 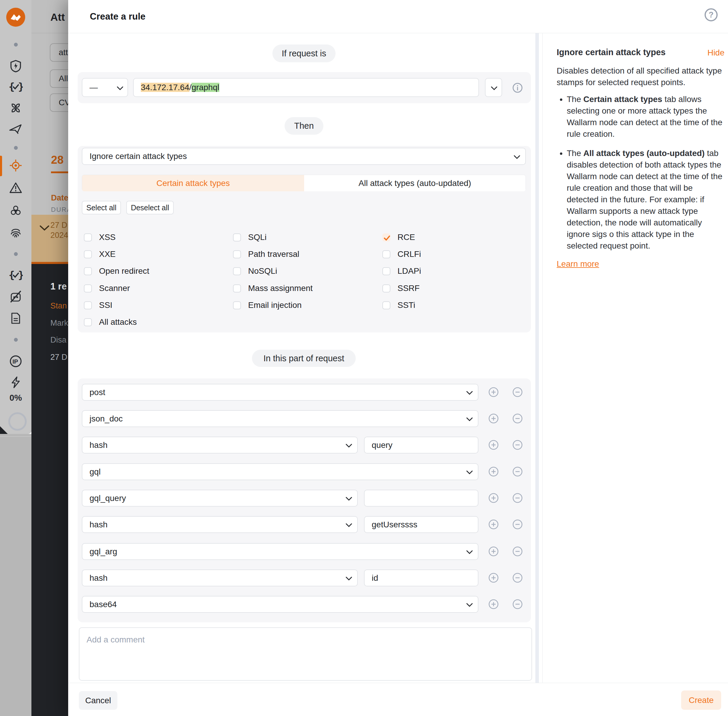 I want to click on status-link: Stan, so click(x=59, y=306).